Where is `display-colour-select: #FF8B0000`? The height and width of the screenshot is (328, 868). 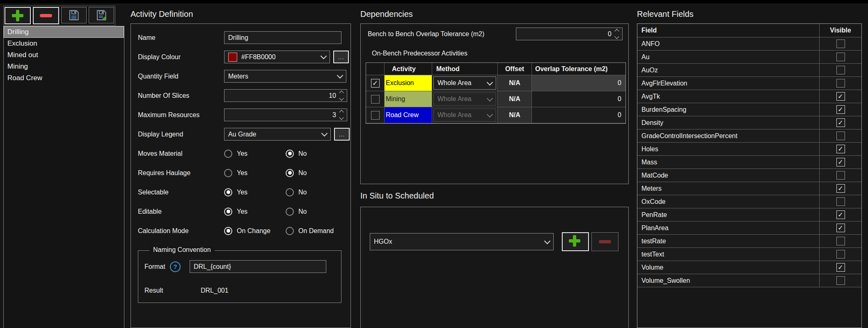
display-colour-select: #FF8B0000 is located at coordinates (277, 57).